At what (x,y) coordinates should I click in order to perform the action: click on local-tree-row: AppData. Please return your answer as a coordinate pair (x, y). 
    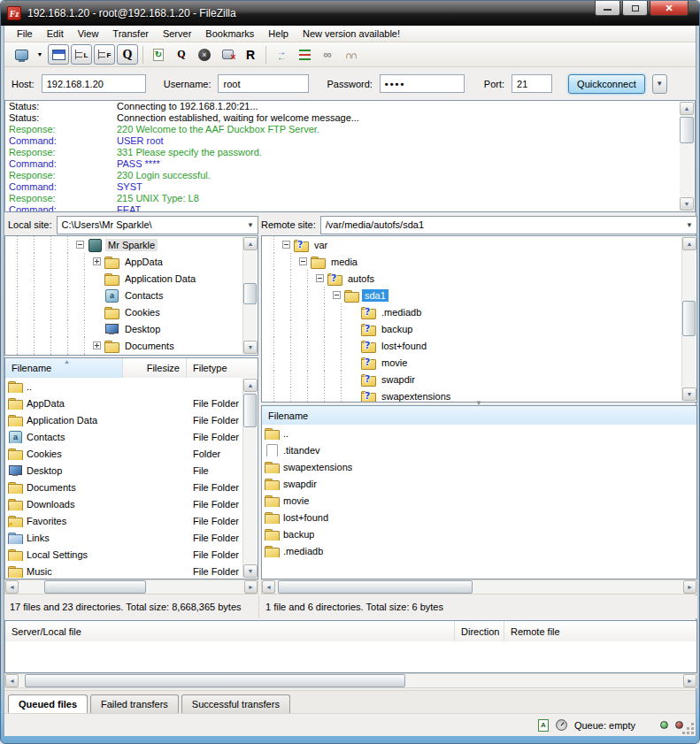
    Looking at the image, I should click on (131, 262).